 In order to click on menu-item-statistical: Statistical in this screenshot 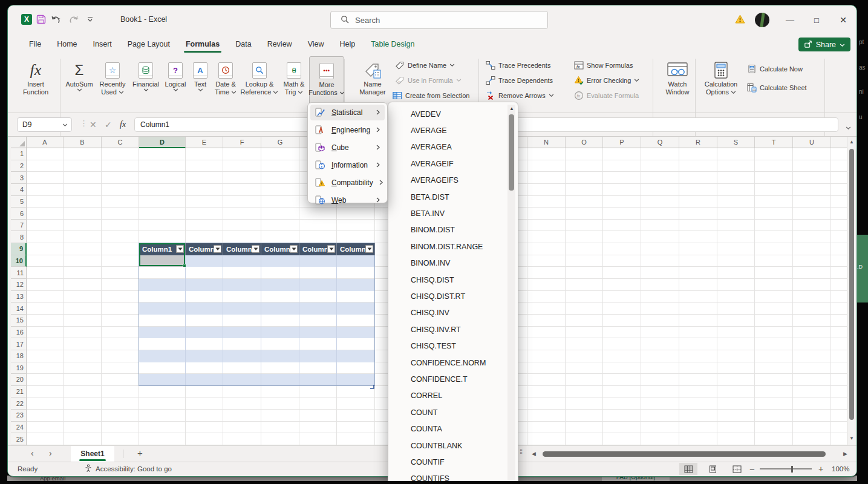, I will do `click(347, 113)`.